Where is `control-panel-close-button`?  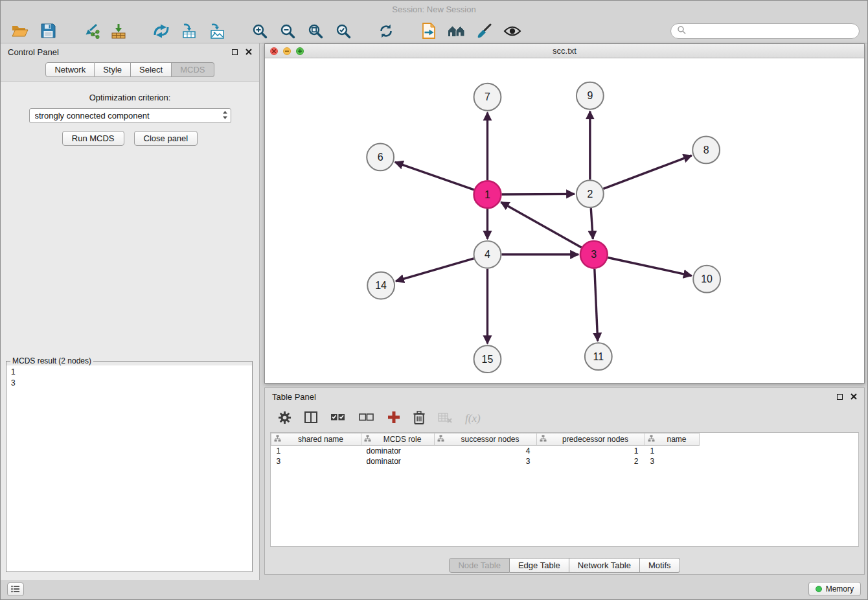
control-panel-close-button is located at coordinates (249, 52).